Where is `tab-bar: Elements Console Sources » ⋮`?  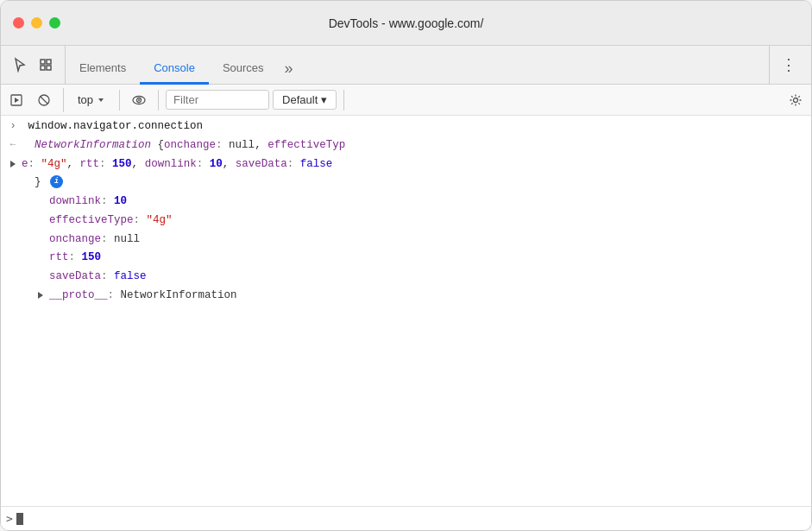 tab-bar: Elements Console Sources » ⋮ is located at coordinates (406, 66).